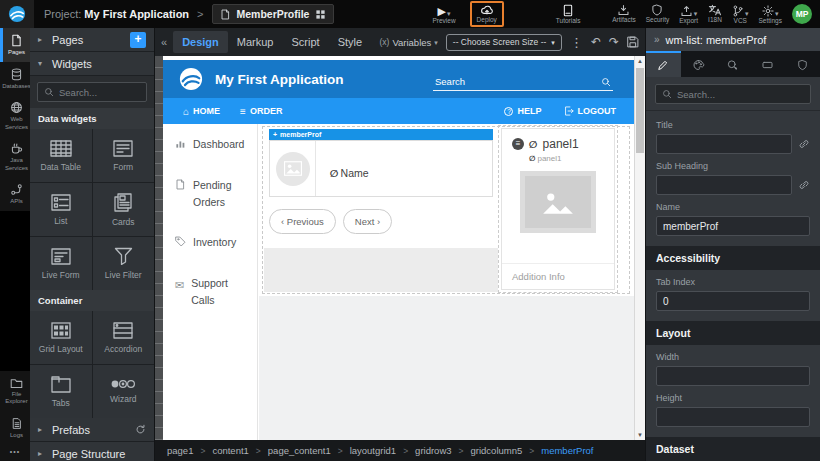 The height and width of the screenshot is (461, 820). Describe the element at coordinates (715, 14) in the screenshot. I see `i18n-button: I18N` at that location.